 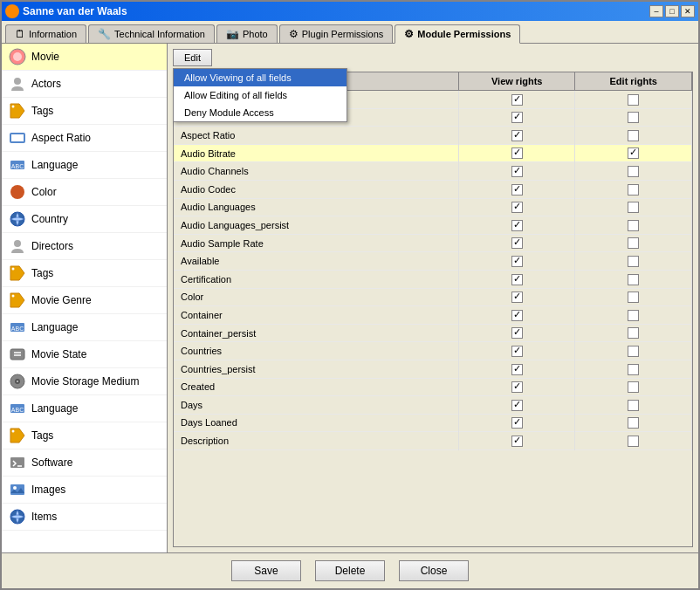 I want to click on sidebar-item-images: Images, so click(x=84, y=491).